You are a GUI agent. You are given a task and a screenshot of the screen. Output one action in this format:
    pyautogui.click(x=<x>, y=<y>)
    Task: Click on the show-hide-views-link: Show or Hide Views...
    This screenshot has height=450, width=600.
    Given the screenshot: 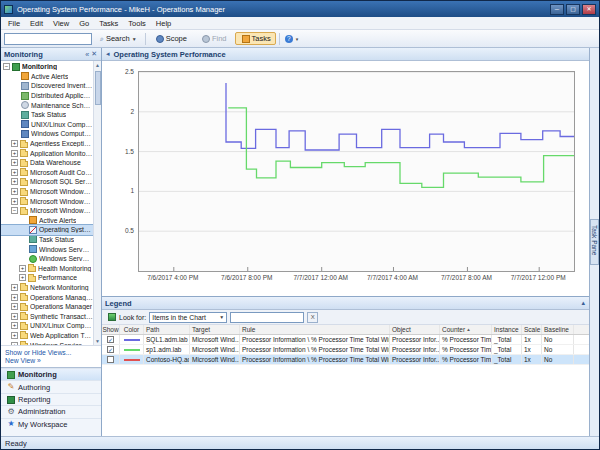 What is the action you would take?
    pyautogui.click(x=51, y=352)
    